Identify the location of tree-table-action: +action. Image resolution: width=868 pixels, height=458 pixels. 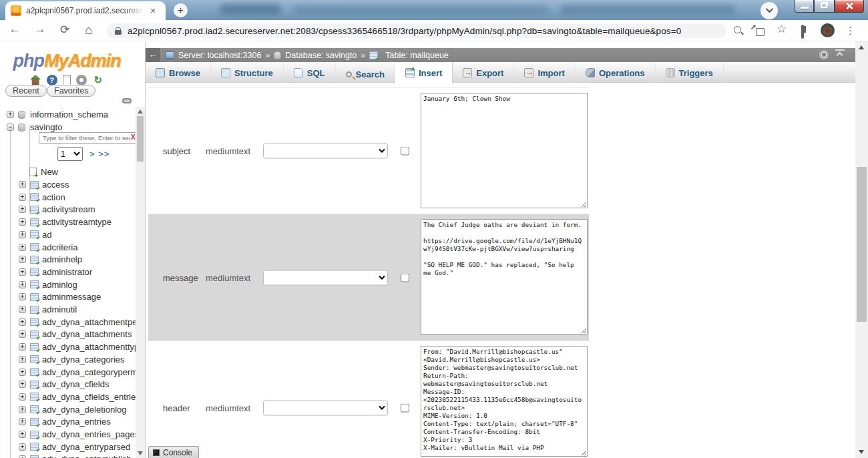
(42, 198).